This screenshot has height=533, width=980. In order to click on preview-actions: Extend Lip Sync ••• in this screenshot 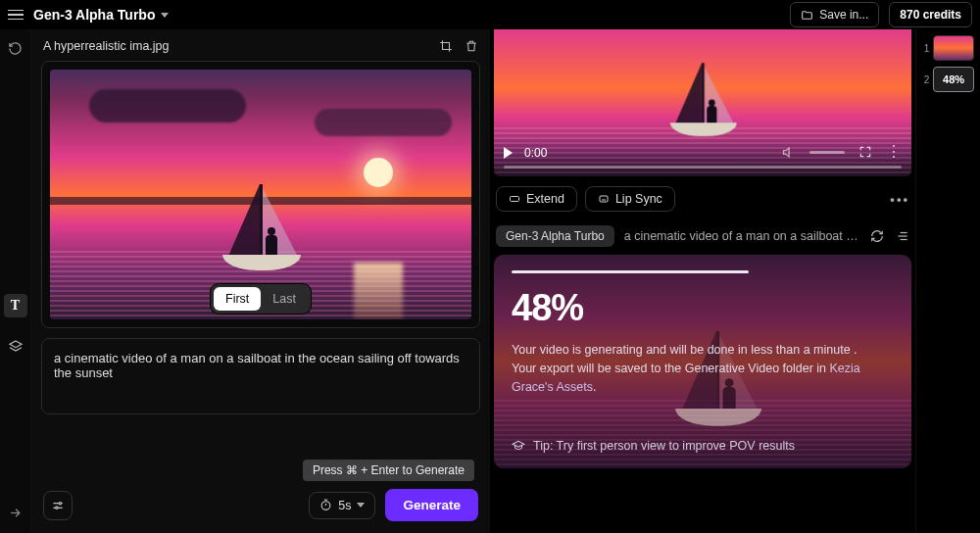, I will do `click(703, 199)`.